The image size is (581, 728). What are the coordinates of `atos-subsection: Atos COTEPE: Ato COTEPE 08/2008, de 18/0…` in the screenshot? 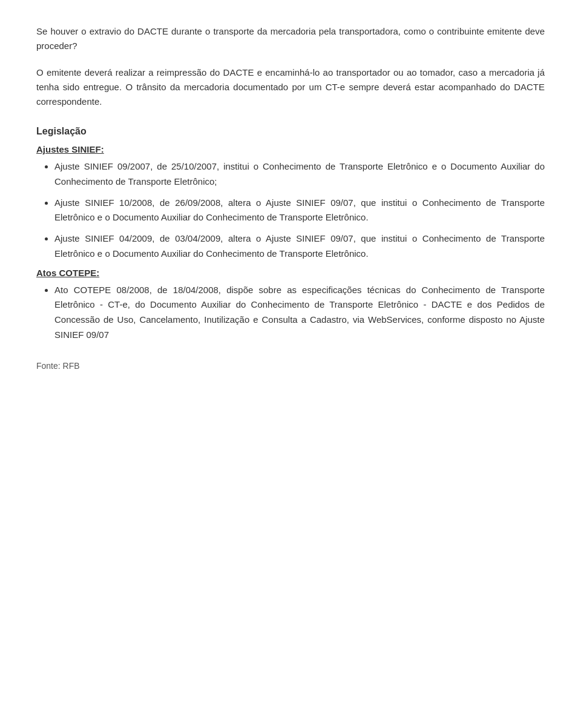 It's located at (290, 305).